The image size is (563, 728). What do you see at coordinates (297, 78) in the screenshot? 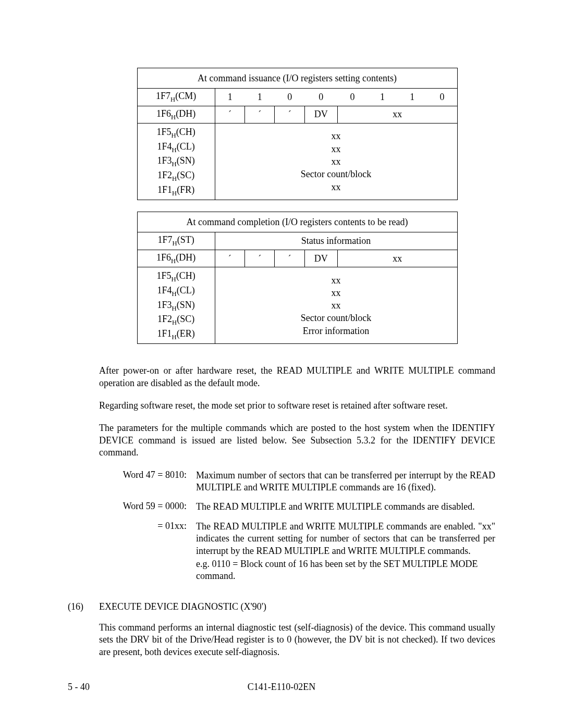
I see `table1-title: At command issuance (I/O registers setti…` at bounding box center [297, 78].